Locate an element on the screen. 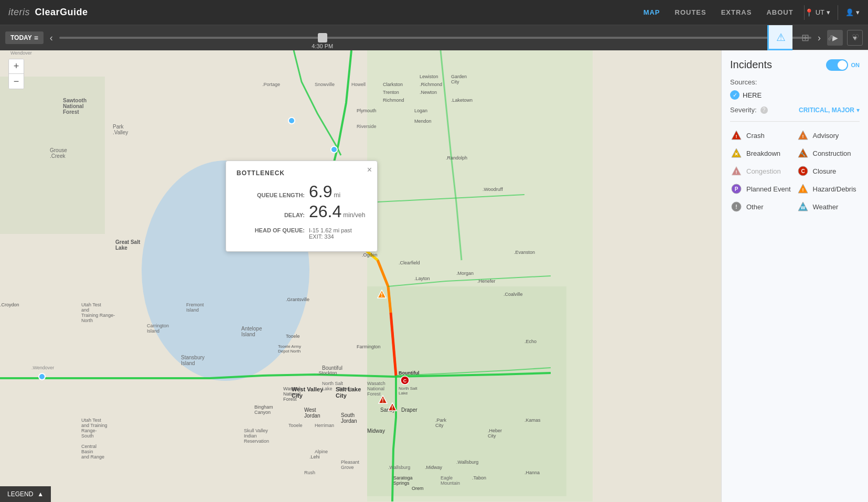 This screenshot has height=502, width=868. incident-marker-crash-2: ! is located at coordinates (392, 408).